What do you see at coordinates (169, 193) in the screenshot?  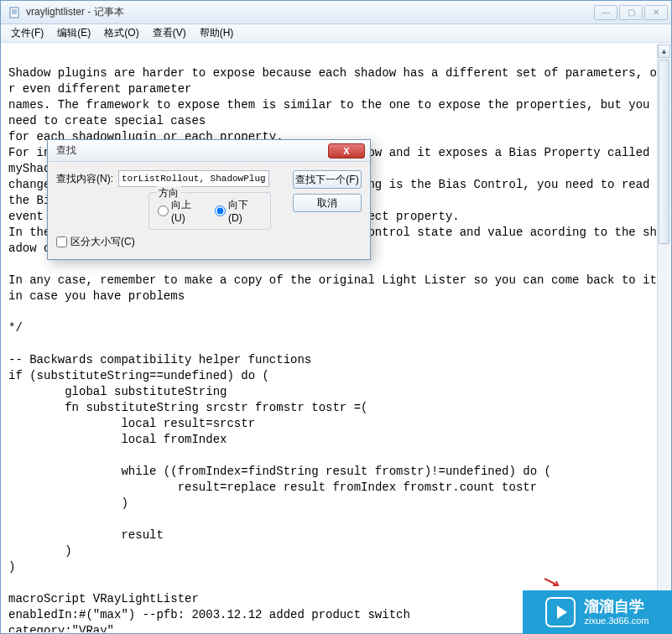 I see `direction-label: 方向` at bounding box center [169, 193].